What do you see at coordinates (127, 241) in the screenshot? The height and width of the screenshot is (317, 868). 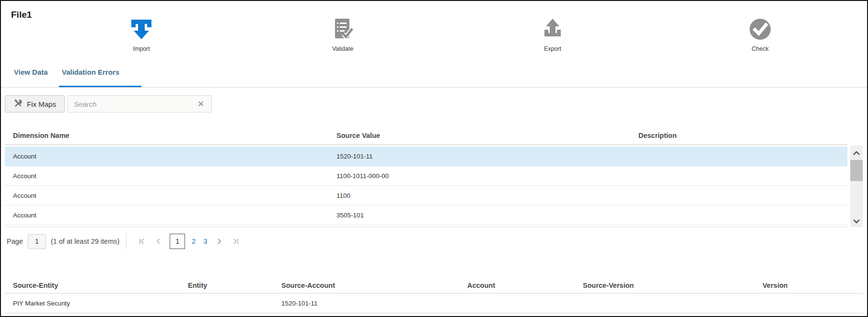 I see `pagination-divider` at bounding box center [127, 241].